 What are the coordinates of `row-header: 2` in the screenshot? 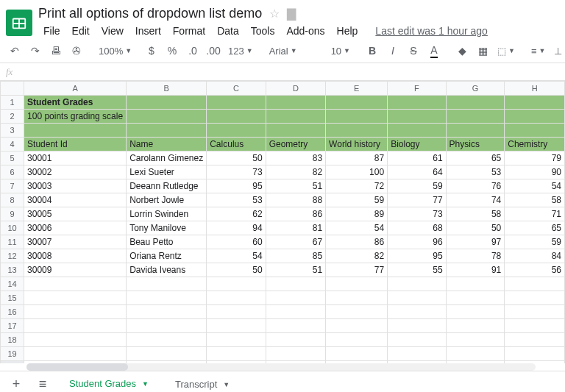 It's located at (13, 116).